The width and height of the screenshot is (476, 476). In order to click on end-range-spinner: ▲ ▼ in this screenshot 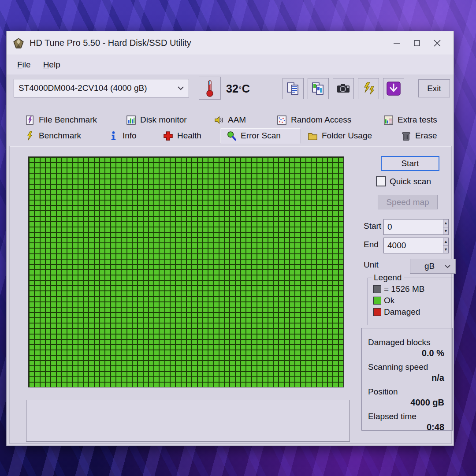, I will do `click(446, 245)`.